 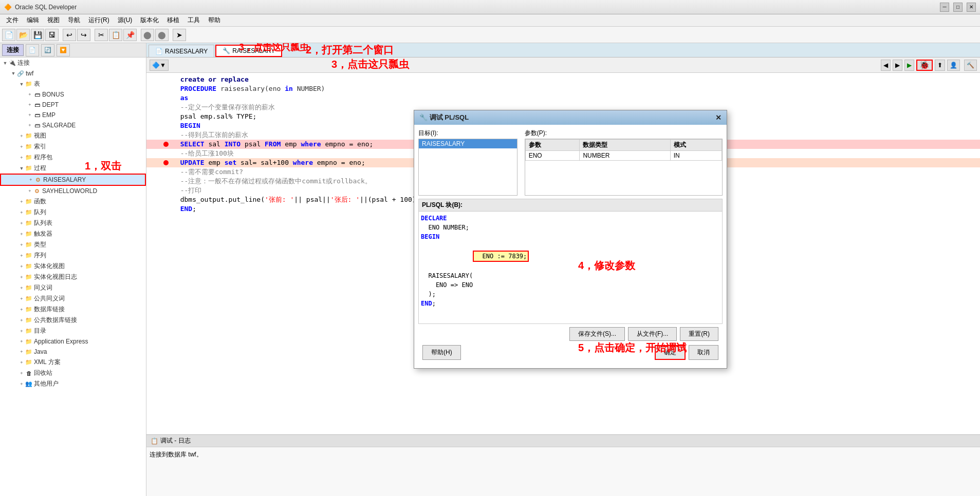 What do you see at coordinates (958, 7) in the screenshot?
I see `maximize-button: □` at bounding box center [958, 7].